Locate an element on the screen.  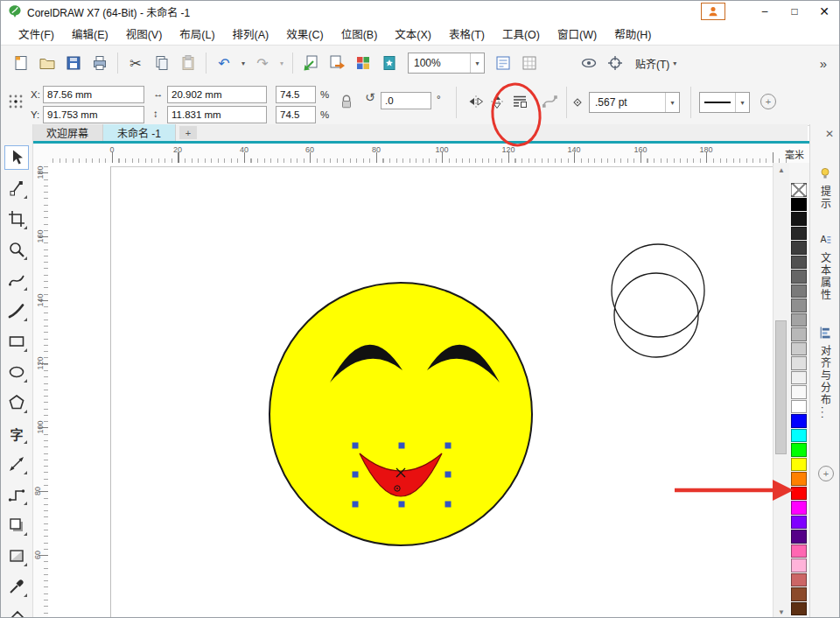
outline-width-combobox: .567 pt ▾ is located at coordinates (634, 102).